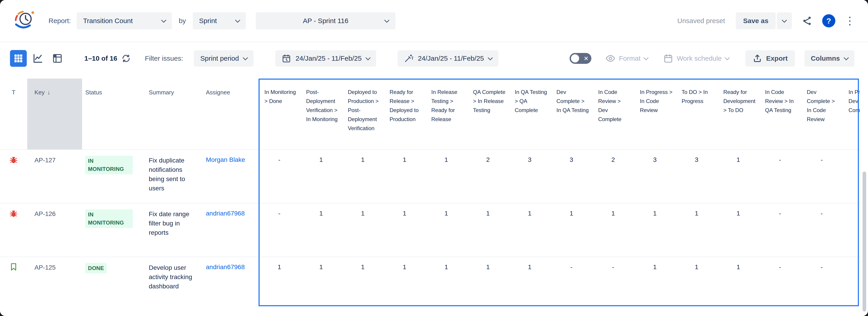 The height and width of the screenshot is (316, 868). What do you see at coordinates (830, 59) in the screenshot?
I see `columns-button: Columns` at bounding box center [830, 59].